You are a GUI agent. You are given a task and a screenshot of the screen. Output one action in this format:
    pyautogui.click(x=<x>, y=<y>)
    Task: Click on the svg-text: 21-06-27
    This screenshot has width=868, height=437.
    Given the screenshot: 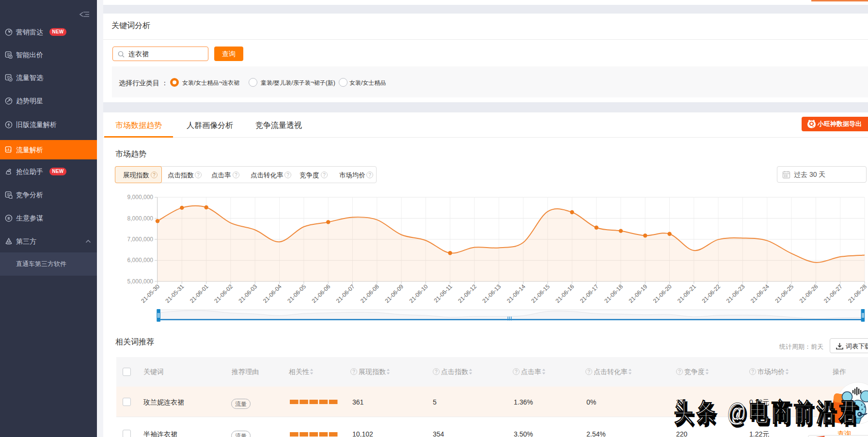 What is the action you would take?
    pyautogui.click(x=833, y=294)
    